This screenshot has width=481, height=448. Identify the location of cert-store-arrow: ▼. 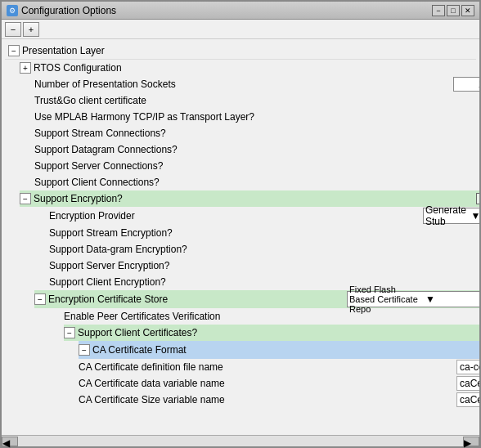
(452, 299).